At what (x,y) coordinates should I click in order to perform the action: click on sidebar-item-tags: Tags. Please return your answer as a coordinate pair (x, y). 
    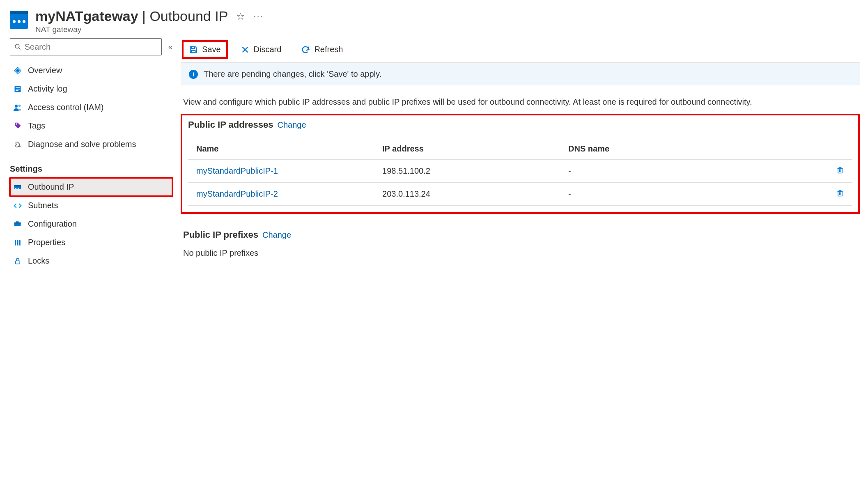
    Looking at the image, I should click on (91, 126).